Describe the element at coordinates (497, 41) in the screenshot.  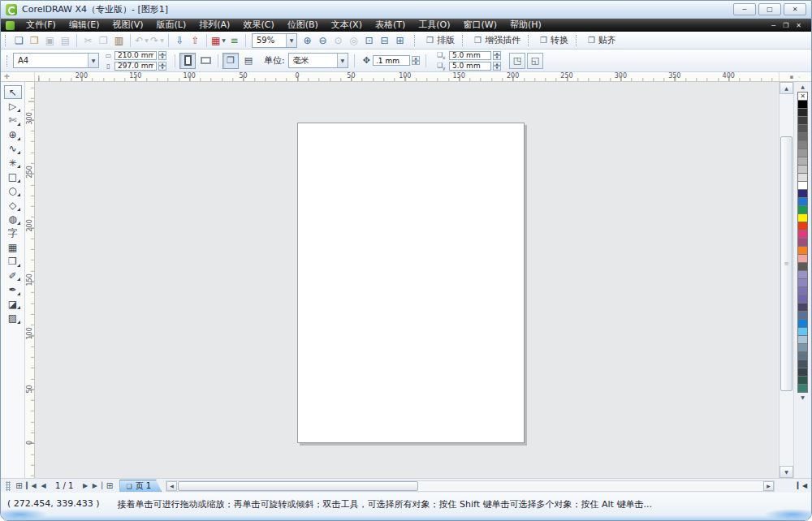
I see `plugins-button: ❐增强插件` at that location.